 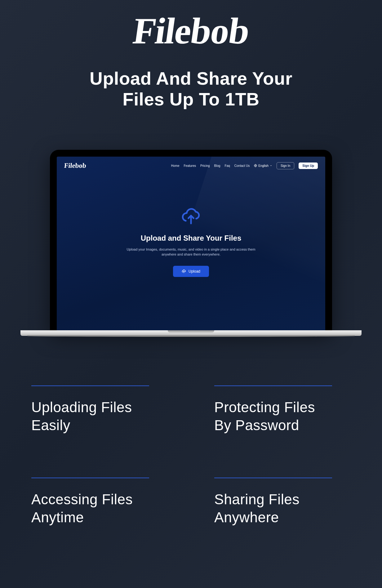 What do you see at coordinates (191, 217) in the screenshot?
I see `cloud-upload-icon` at bounding box center [191, 217].